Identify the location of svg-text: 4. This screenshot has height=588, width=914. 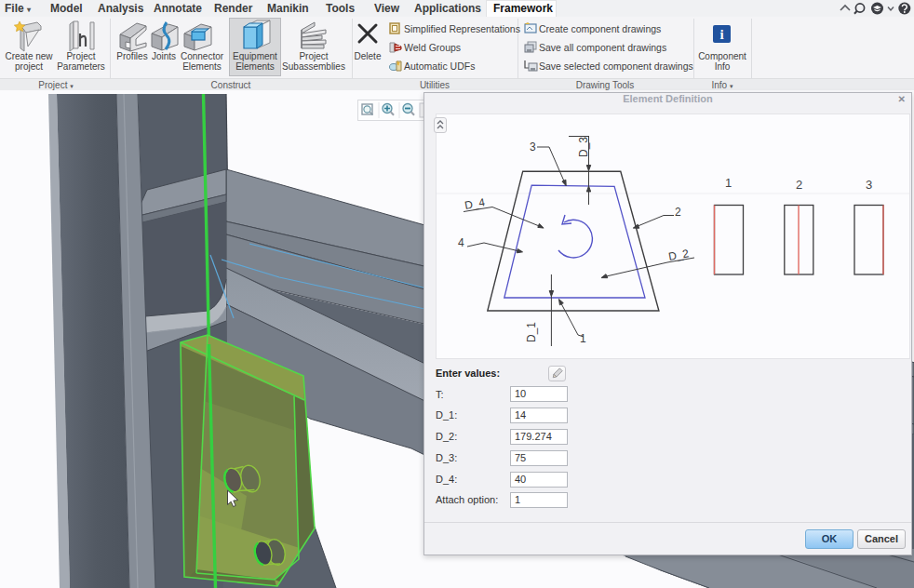
(462, 243).